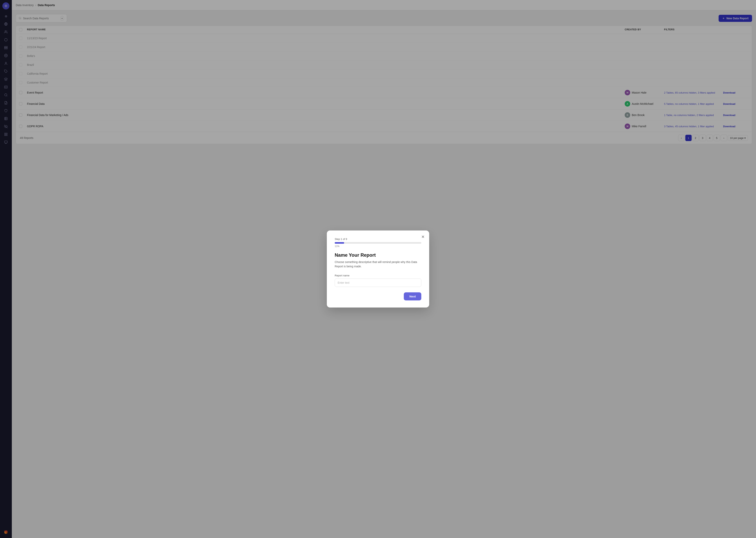 This screenshot has width=756, height=538. What do you see at coordinates (378, 246) in the screenshot?
I see `progress-percent: 11%` at bounding box center [378, 246].